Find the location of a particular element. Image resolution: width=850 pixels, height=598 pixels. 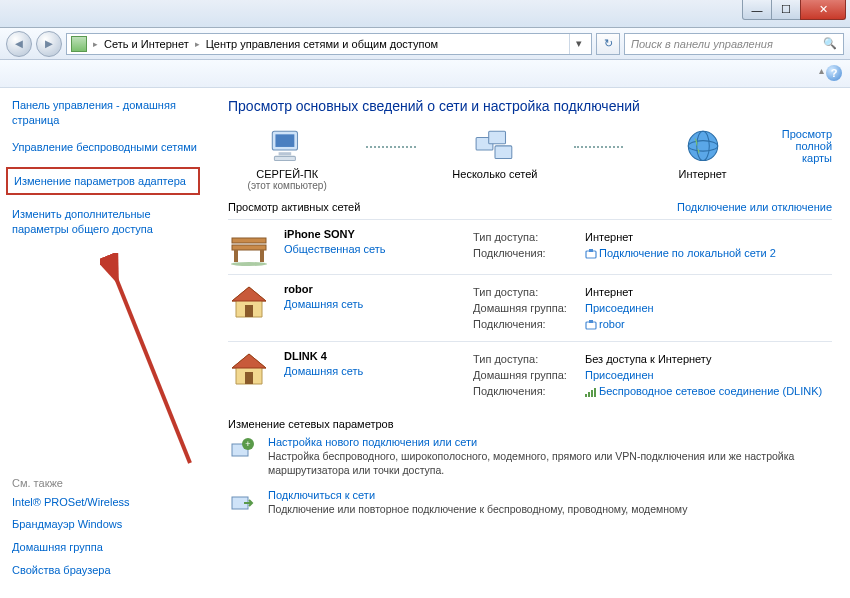

control-panel-icon is located at coordinates (79, 44).